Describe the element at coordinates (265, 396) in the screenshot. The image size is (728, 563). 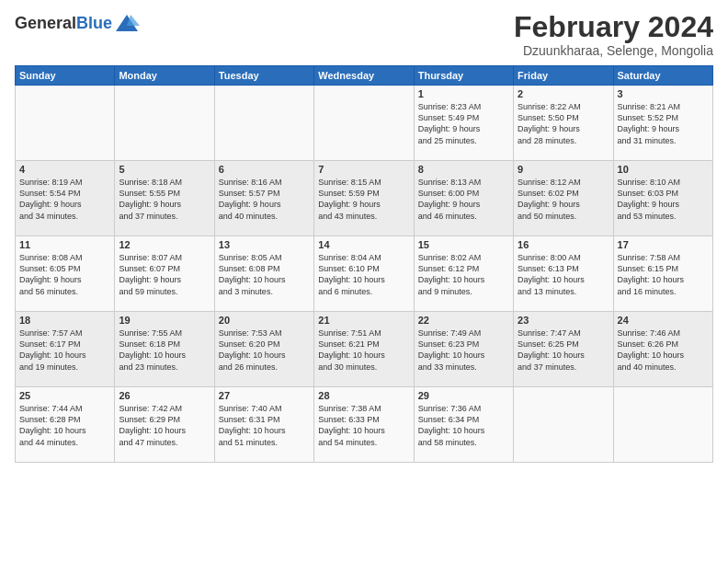
I see `day-number: 27` at that location.